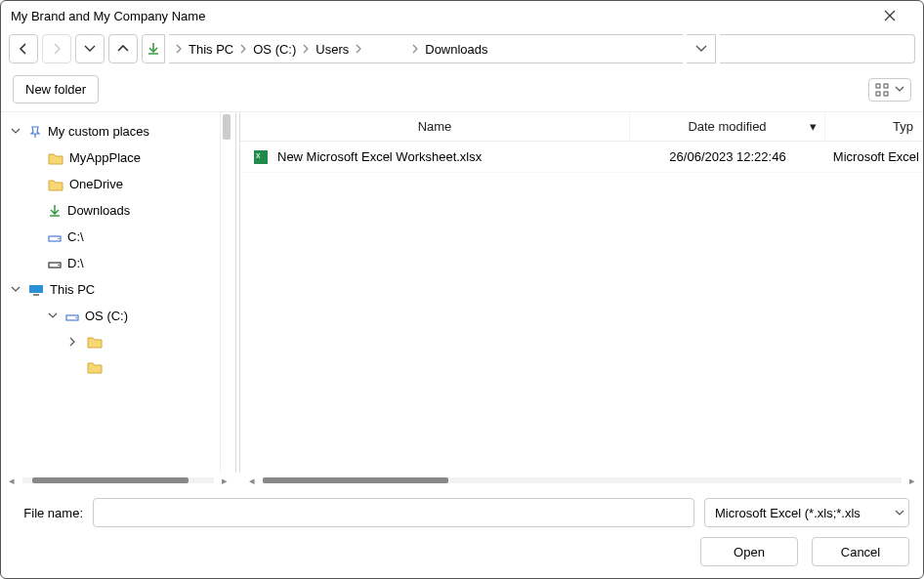  What do you see at coordinates (436, 127) in the screenshot?
I see `column-label: Name` at bounding box center [436, 127].